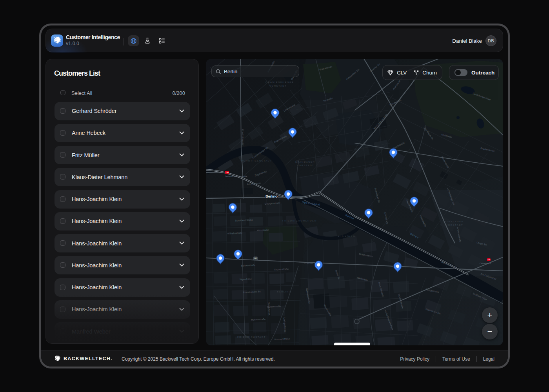 This screenshot has width=549, height=392. What do you see at coordinates (280, 82) in the screenshot?
I see `svg-text: ORANIENBURGER` at bounding box center [280, 82].